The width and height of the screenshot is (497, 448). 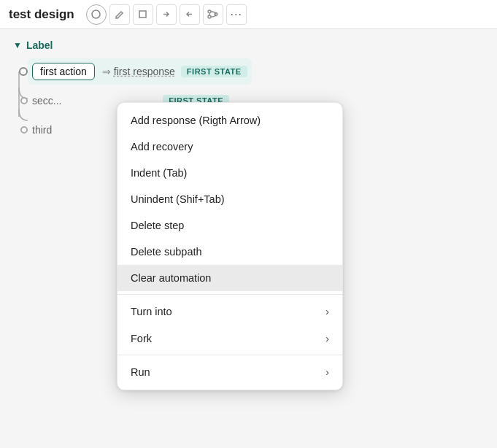 I want to click on run-chevron-icon: ›, so click(x=327, y=372).